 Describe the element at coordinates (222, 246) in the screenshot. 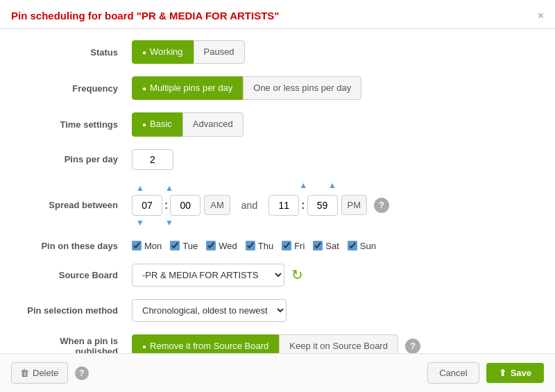

I see `day-wed: Wed` at that location.